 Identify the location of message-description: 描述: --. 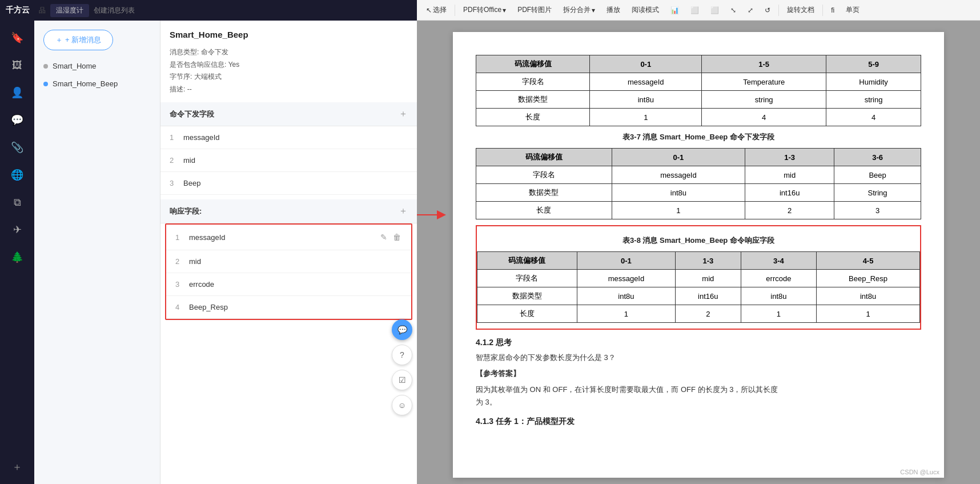
(289, 90).